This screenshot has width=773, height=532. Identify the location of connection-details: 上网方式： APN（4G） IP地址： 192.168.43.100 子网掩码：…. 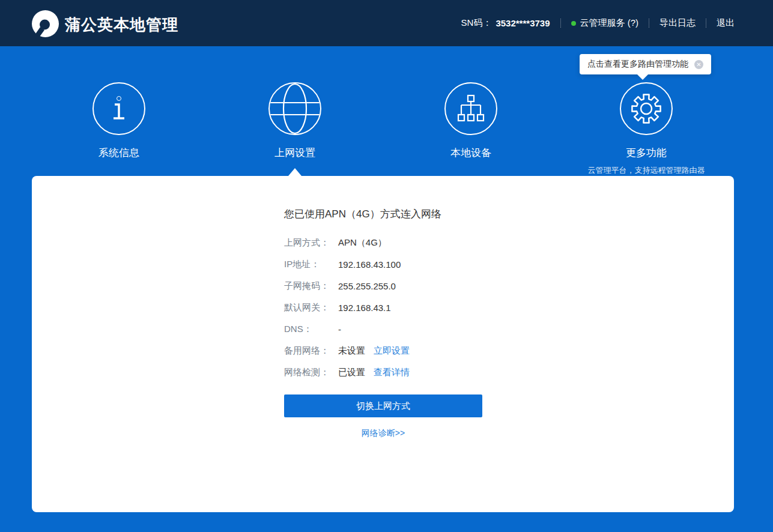
(392, 307).